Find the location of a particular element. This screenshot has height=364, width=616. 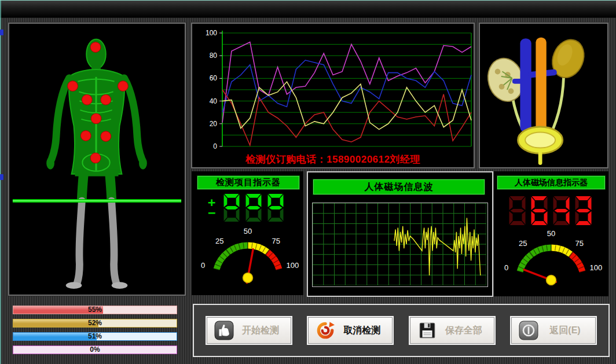

detect-item-gauge: 0255075100 is located at coordinates (248, 259).